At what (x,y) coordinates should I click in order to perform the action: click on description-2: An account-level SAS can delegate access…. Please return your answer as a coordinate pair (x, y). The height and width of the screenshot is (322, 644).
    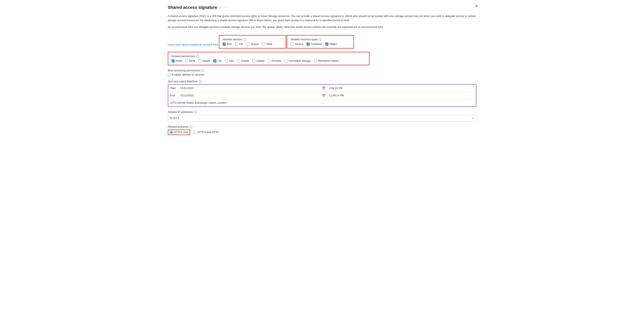
    Looking at the image, I should click on (322, 27).